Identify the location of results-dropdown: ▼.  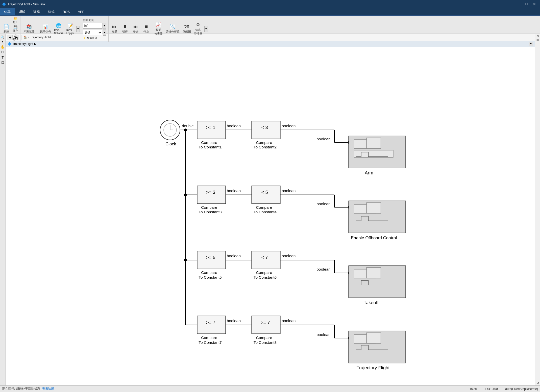
(206, 29).